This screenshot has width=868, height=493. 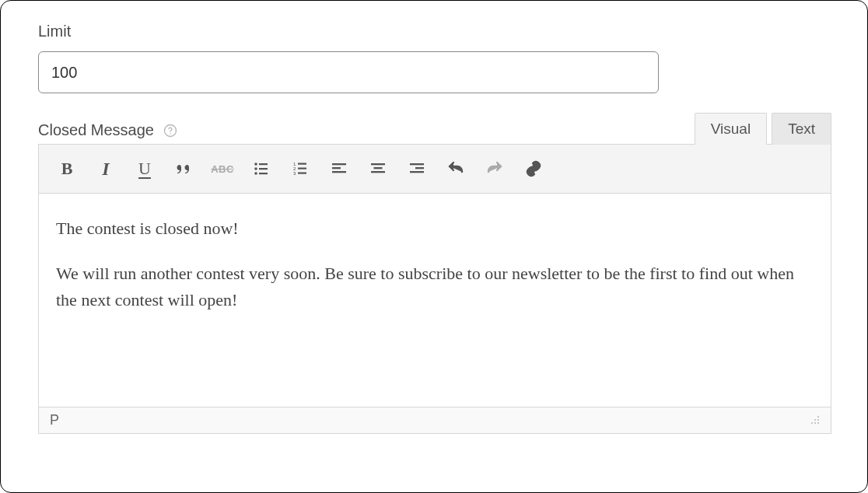 What do you see at coordinates (222, 169) in the screenshot?
I see `strikethrough-button: ABC` at bounding box center [222, 169].